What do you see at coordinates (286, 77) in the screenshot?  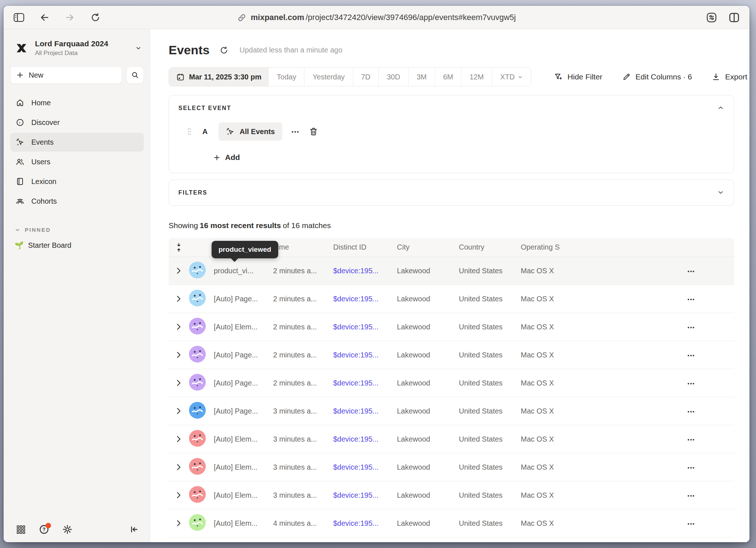 I see `range-today: Today` at bounding box center [286, 77].